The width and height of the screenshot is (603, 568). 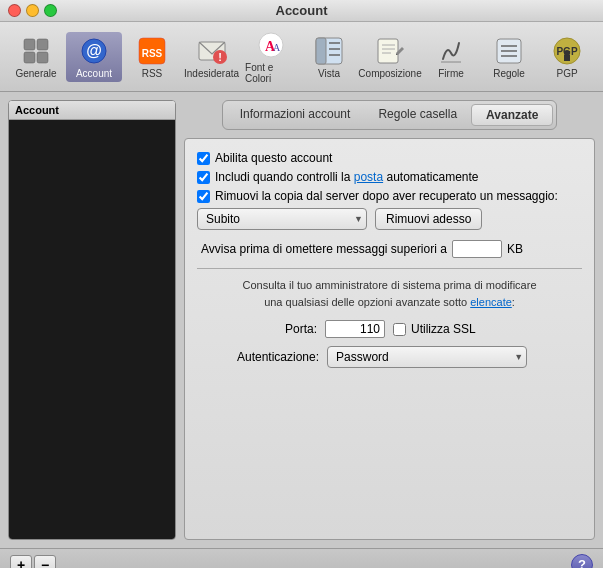 What do you see at coordinates (14, 10) in the screenshot?
I see `close-button` at bounding box center [14, 10].